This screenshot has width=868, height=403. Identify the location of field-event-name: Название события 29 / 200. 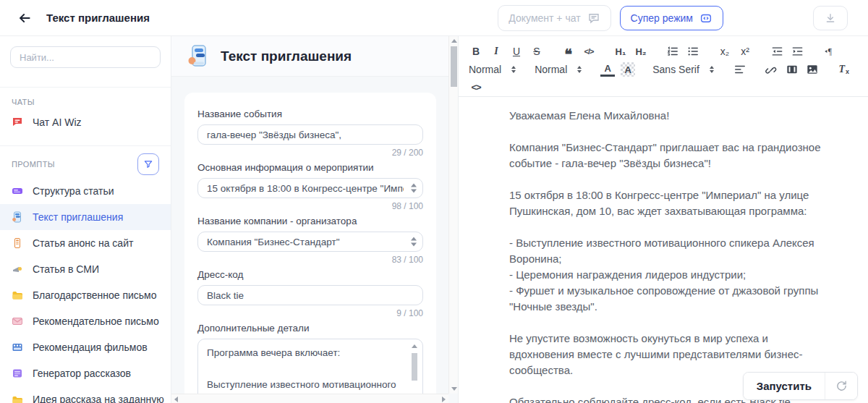
(310, 133).